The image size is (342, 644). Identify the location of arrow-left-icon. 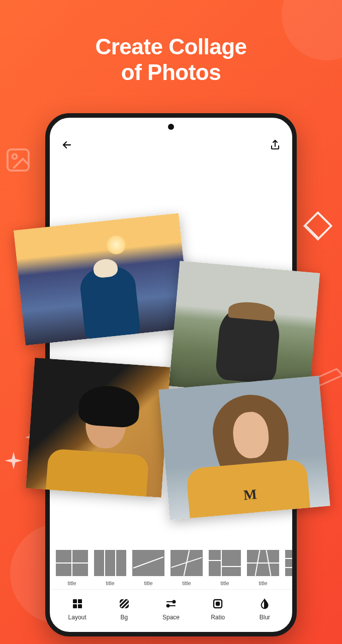
(67, 145).